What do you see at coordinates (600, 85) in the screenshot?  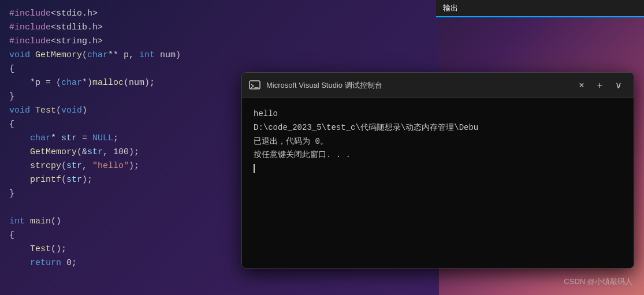 I see `terminal-add-button: +` at bounding box center [600, 85].